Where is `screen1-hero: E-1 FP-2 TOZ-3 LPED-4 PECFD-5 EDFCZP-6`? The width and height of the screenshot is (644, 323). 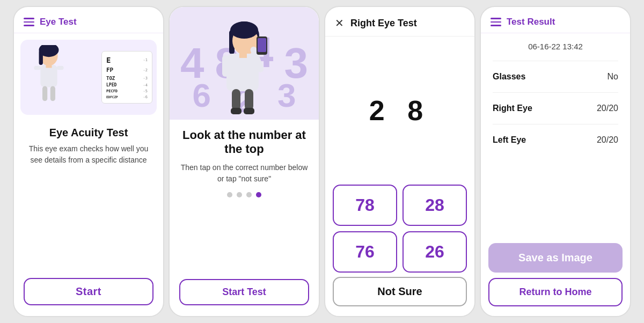 screen1-hero: E-1 FP-2 TOZ-3 LPED-4 PECFD-5 EDFCZP-6 is located at coordinates (89, 77).